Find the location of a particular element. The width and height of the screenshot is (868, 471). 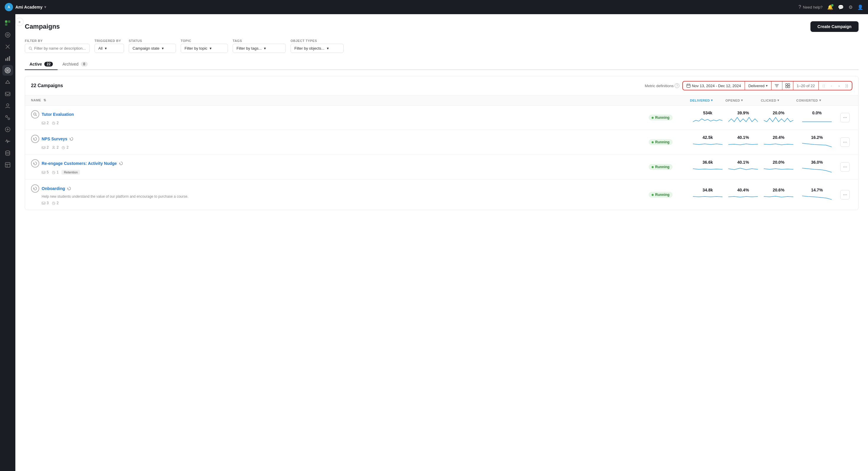

sidebar-item-integrations is located at coordinates (8, 118).